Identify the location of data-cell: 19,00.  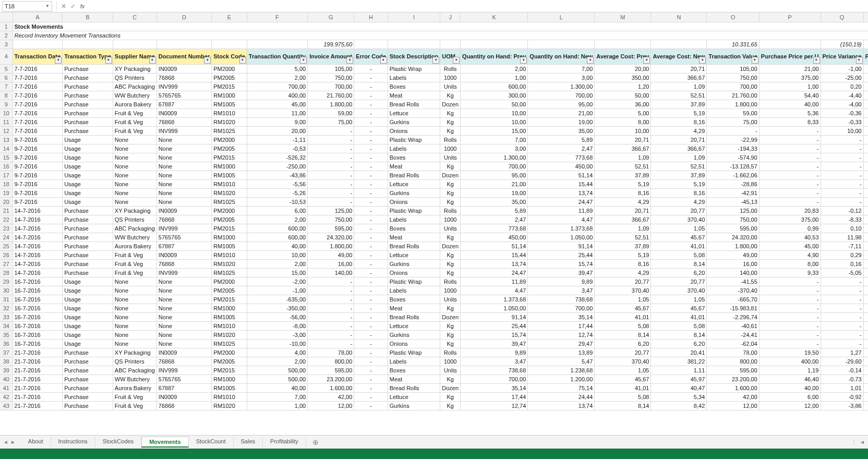
(561, 122).